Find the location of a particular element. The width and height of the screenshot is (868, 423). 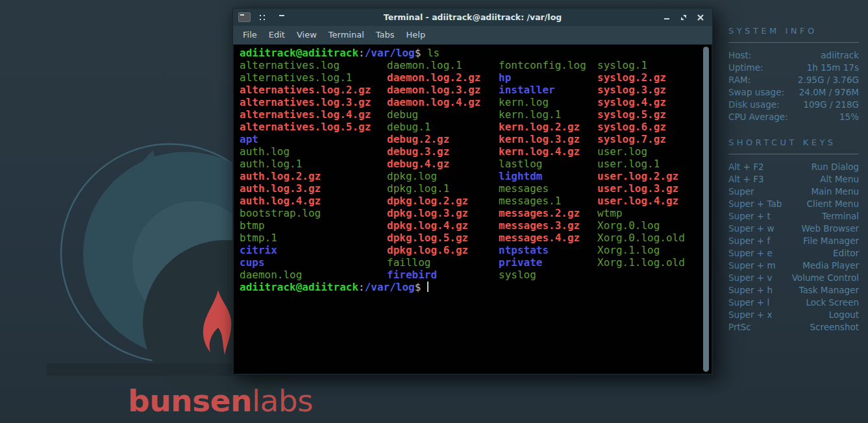

shortcut-key: Super + f is located at coordinates (749, 241).